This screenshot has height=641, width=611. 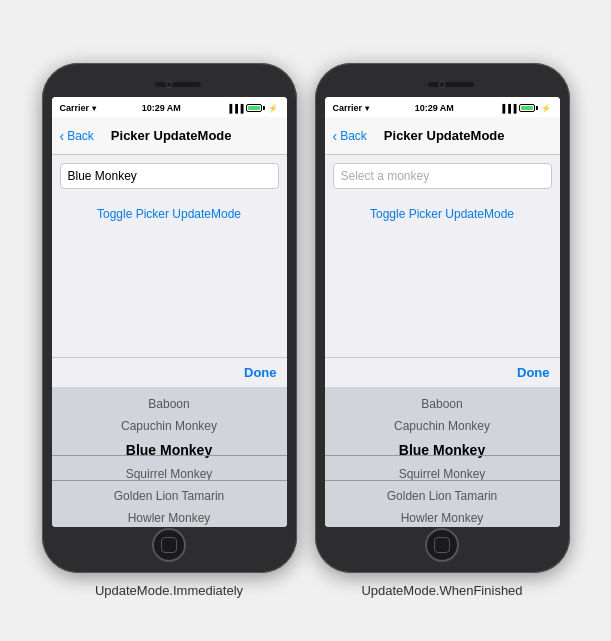 What do you see at coordinates (442, 590) in the screenshot?
I see `phone-label-whenfinished: UpdateMode.WhenFinished` at bounding box center [442, 590].